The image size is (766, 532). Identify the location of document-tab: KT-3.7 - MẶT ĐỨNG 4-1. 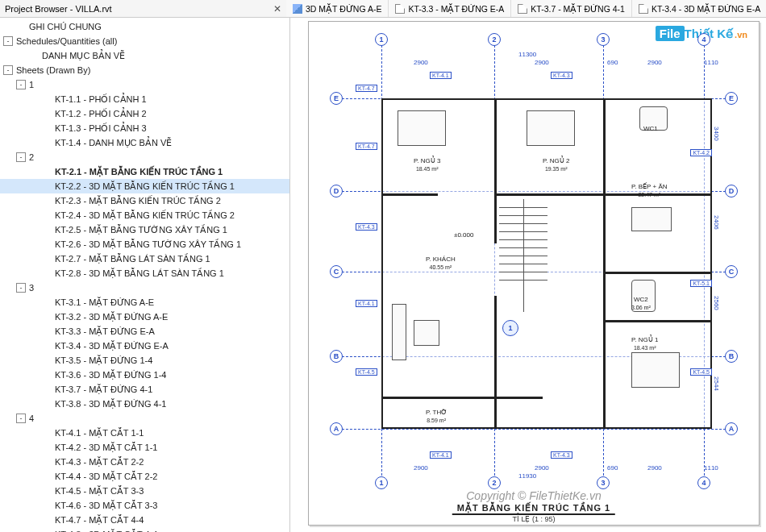
(572, 8).